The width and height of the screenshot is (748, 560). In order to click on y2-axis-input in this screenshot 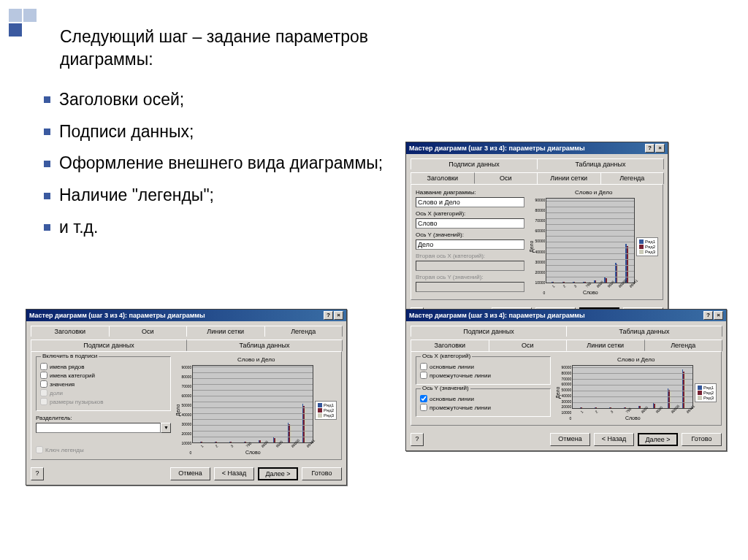, I will do `click(470, 287)`.